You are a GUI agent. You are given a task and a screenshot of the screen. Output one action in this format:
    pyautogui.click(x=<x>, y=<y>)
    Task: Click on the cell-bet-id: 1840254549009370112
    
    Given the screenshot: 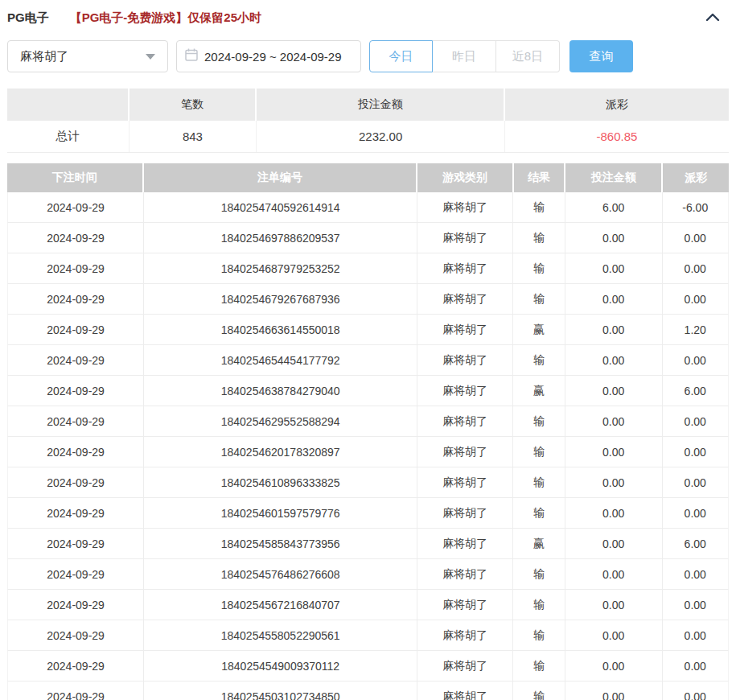 What is the action you would take?
    pyautogui.click(x=281, y=666)
    